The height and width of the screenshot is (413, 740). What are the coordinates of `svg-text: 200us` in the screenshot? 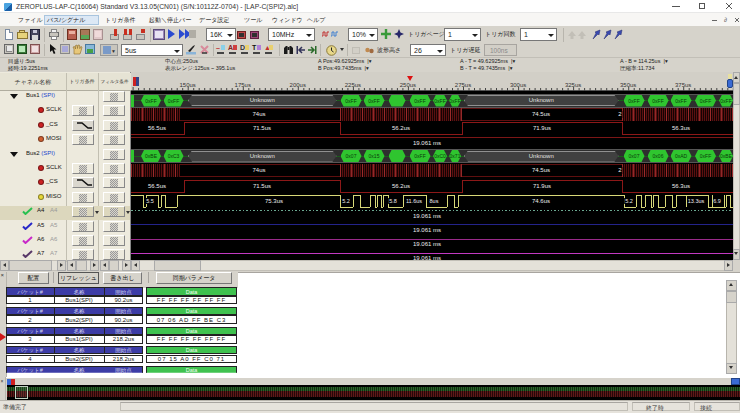 It's located at (298, 85).